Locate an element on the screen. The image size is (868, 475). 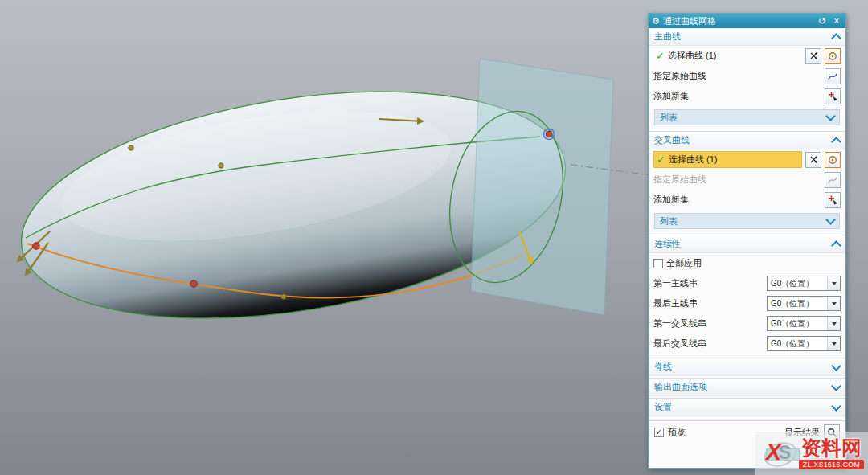
apply-all-checkbox is located at coordinates (658, 264).